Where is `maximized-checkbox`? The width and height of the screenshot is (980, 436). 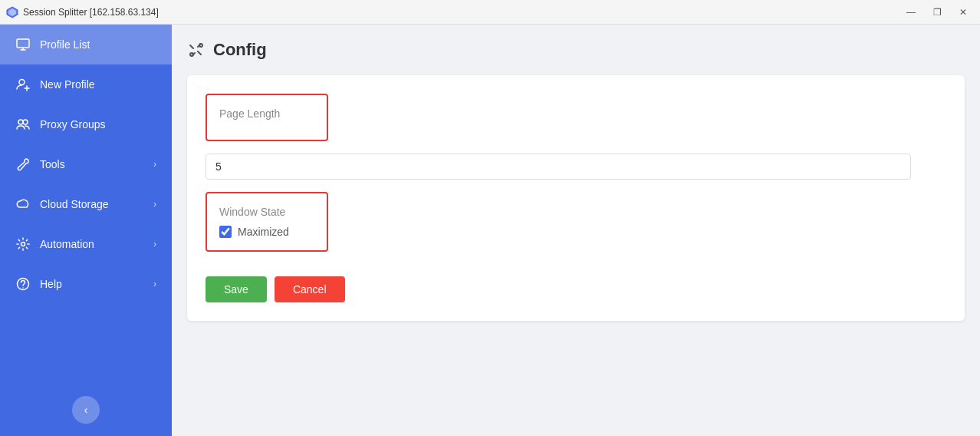
maximized-checkbox is located at coordinates (225, 232).